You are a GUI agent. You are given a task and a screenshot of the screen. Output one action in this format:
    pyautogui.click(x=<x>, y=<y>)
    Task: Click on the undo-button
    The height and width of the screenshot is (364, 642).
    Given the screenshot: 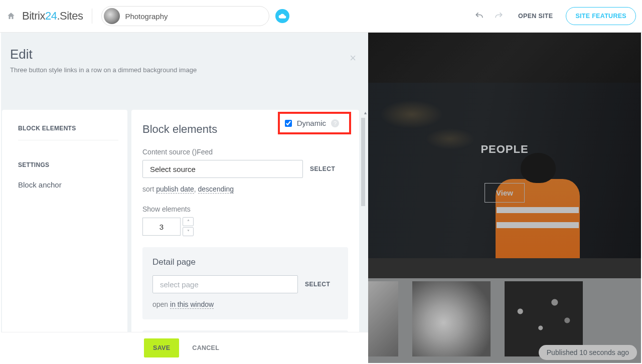 What is the action you would take?
    pyautogui.click(x=479, y=16)
    